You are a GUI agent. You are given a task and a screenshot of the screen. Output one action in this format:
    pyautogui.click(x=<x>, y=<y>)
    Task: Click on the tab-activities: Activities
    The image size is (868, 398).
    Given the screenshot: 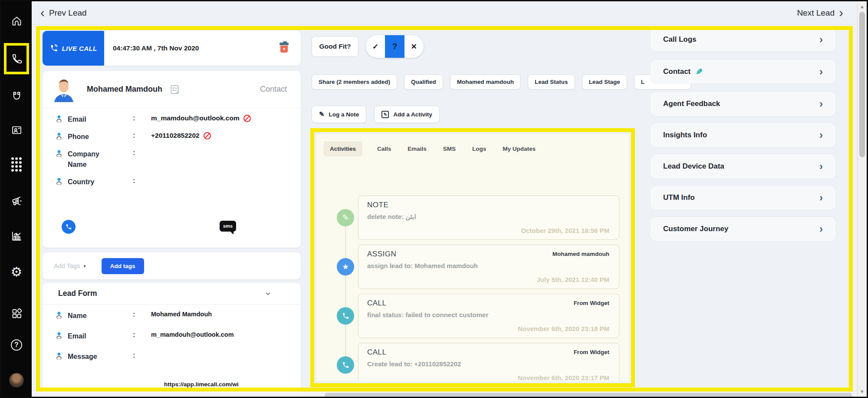 What is the action you would take?
    pyautogui.click(x=343, y=149)
    